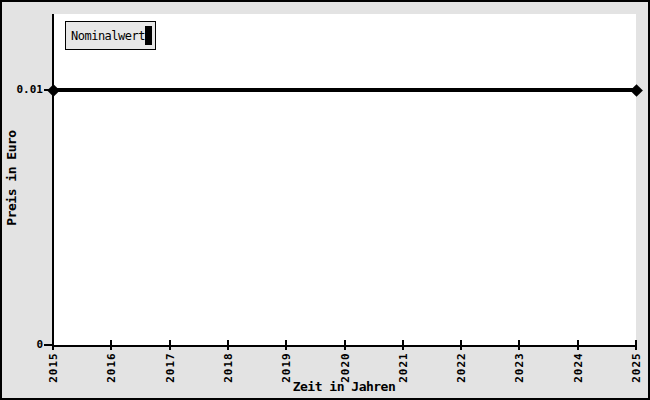  I want to click on x-tick-label: 2025, so click(636, 368).